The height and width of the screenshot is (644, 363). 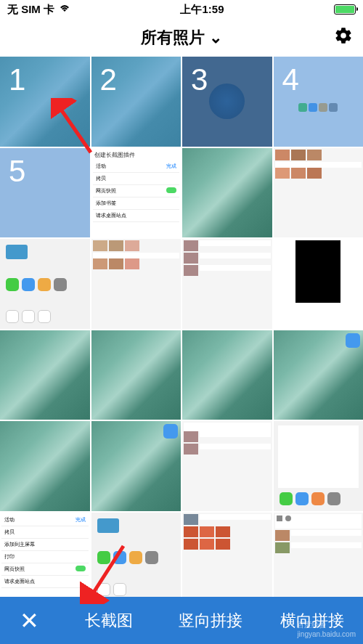 I want to click on album-selector: 所有照片 ⌄, so click(x=182, y=38).